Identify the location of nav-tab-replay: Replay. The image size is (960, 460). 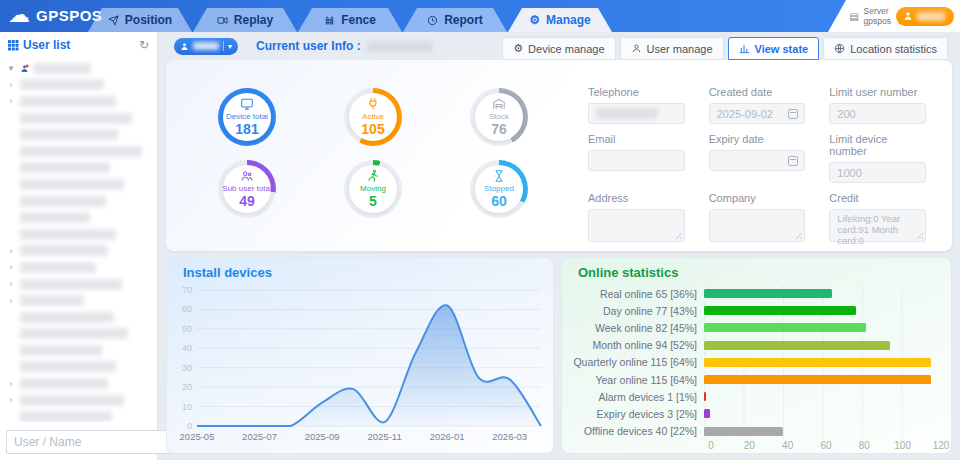
(245, 20).